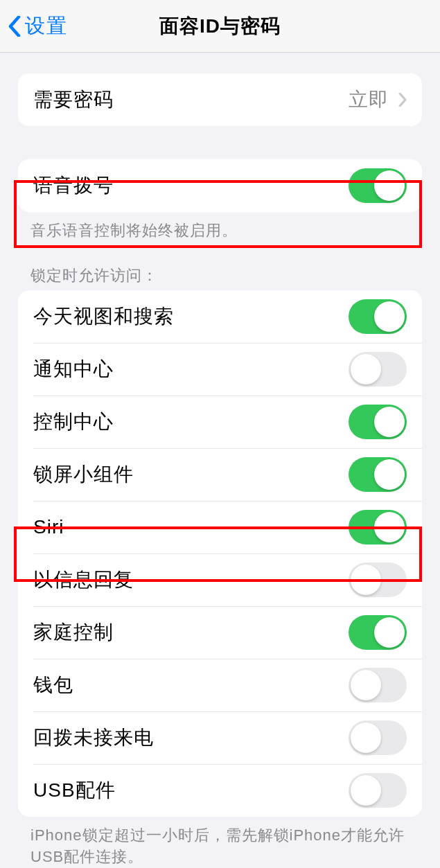 Image resolution: width=440 pixels, height=868 pixels. What do you see at coordinates (83, 475) in the screenshot?
I see `access-row-label: 锁屏小组件` at bounding box center [83, 475].